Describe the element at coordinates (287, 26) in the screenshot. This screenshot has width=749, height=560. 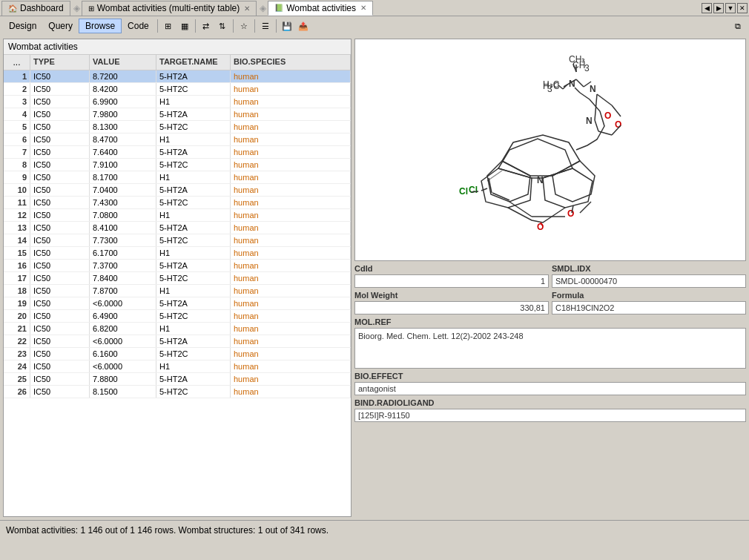
I see `save-btn: 💾` at that location.